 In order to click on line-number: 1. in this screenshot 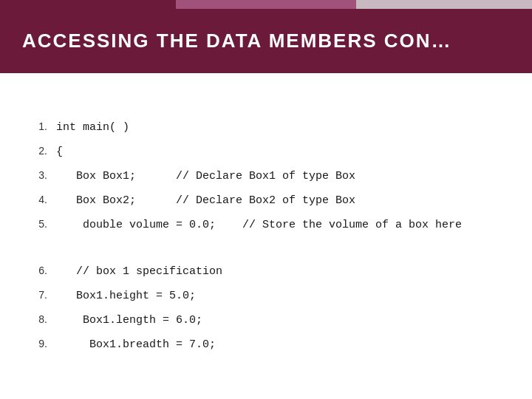, I will do `click(43, 126)`.